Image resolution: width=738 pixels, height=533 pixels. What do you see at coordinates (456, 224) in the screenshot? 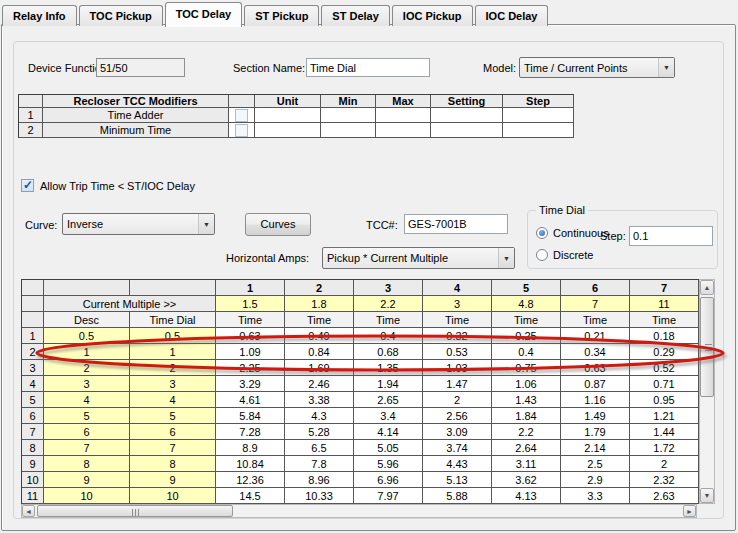
I see `tcc-number-input: GES-7001B` at bounding box center [456, 224].